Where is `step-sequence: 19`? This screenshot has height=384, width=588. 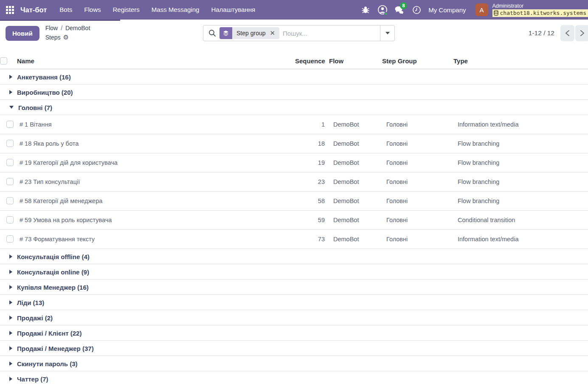
step-sequence: 19 is located at coordinates (312, 162).